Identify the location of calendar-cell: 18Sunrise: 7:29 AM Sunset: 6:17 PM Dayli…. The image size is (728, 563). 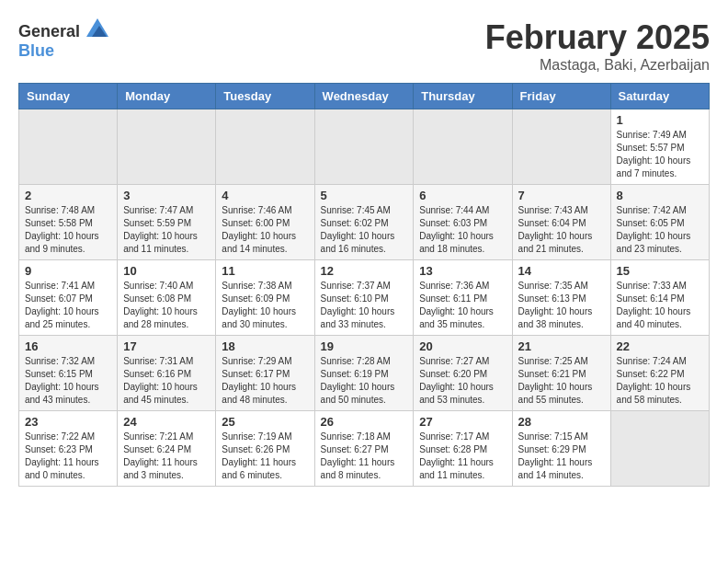
(265, 373).